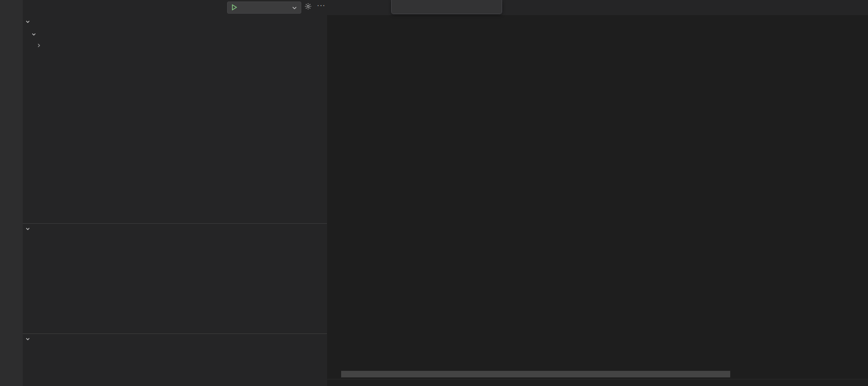 Image resolution: width=868 pixels, height=386 pixels. I want to click on variables-section-header, so click(175, 22).